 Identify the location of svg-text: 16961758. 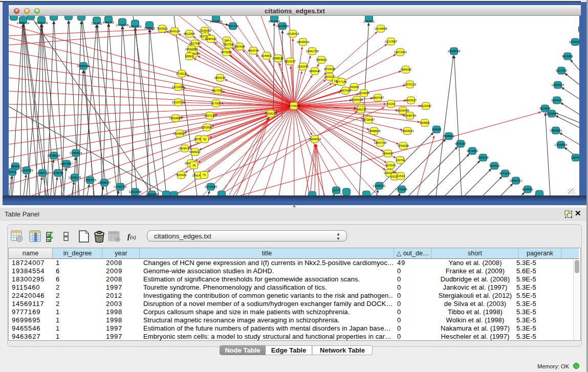
(312, 51).